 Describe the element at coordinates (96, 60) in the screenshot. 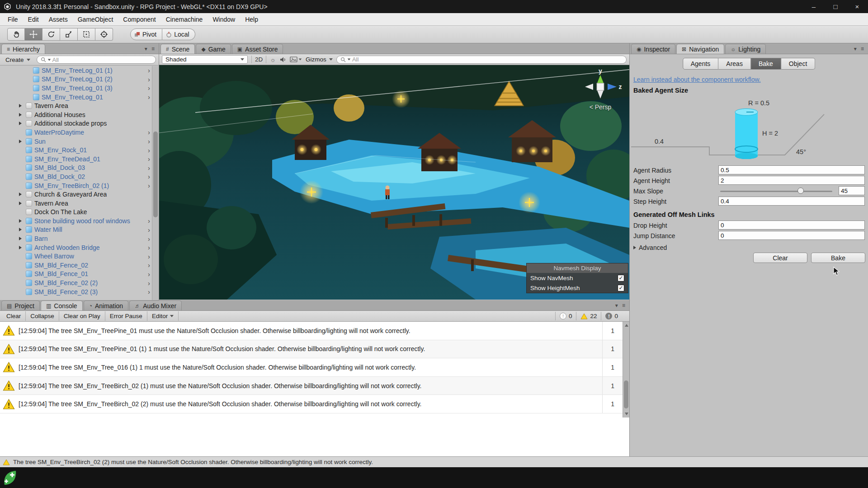

I see `hierarchy-search-input: All` at that location.